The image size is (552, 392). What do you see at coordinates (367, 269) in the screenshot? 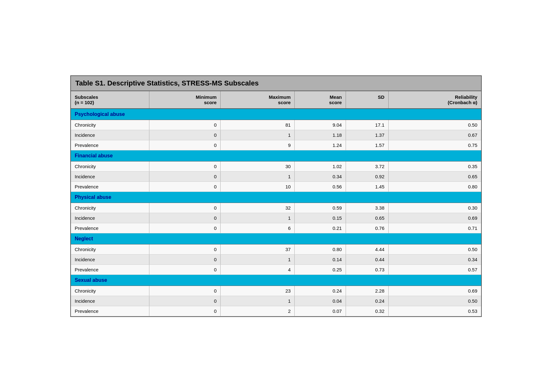
I see `cell-sd: 0.73` at bounding box center [367, 269].